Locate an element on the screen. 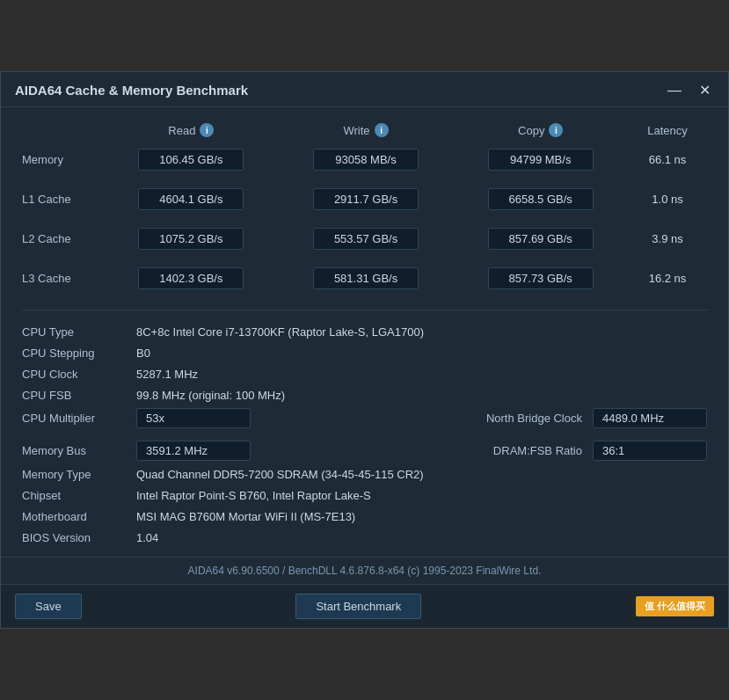  read-info-icon: i is located at coordinates (207, 130).